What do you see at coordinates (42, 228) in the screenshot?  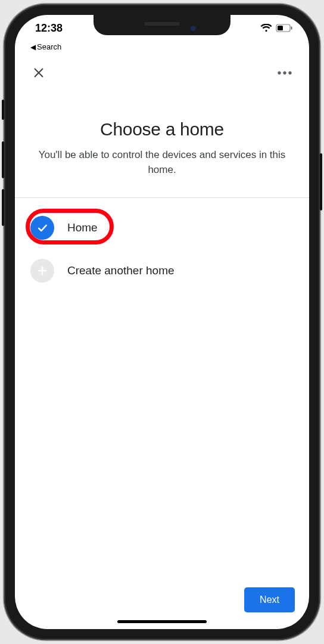 I see `check-icon` at bounding box center [42, 228].